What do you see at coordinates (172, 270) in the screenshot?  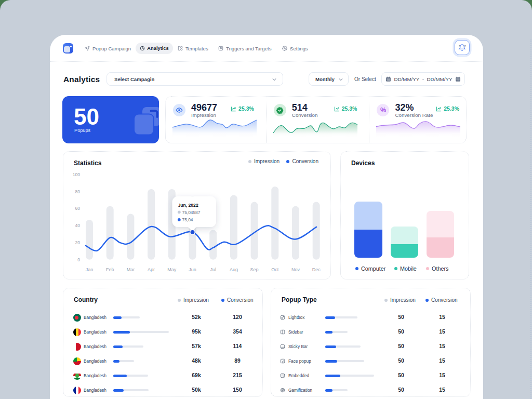 I see `svg-text: May` at bounding box center [172, 270].